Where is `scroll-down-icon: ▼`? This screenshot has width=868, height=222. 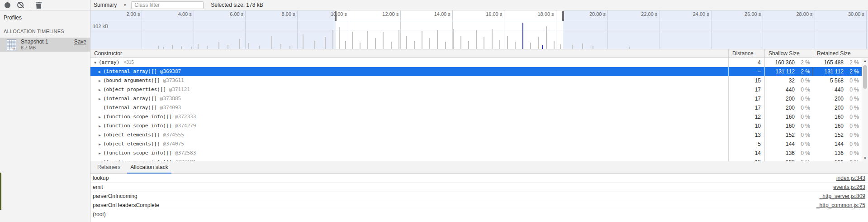 scroll-down-icon: ▼ is located at coordinates (865, 159).